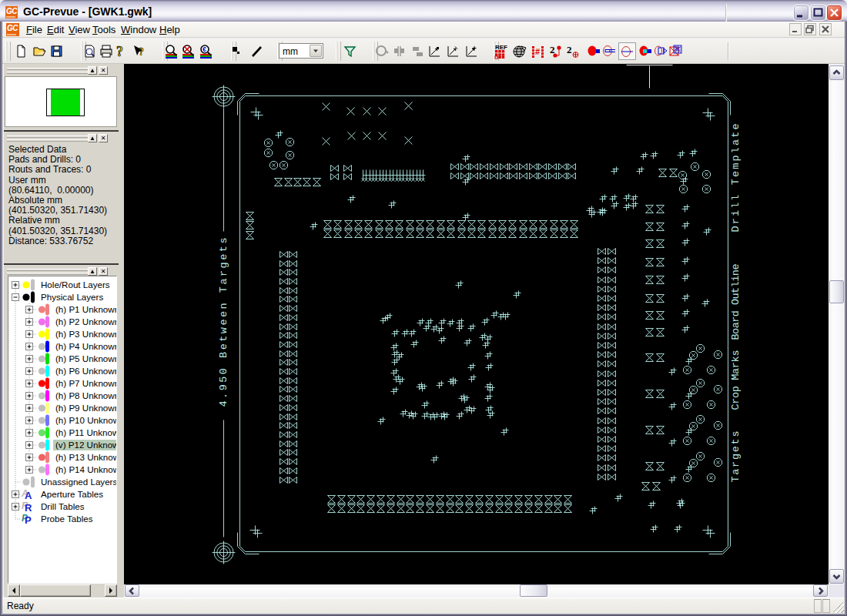  What do you see at coordinates (86, 310) in the screenshot?
I see `svg-text: (h) P1 Unknown` at bounding box center [86, 310].